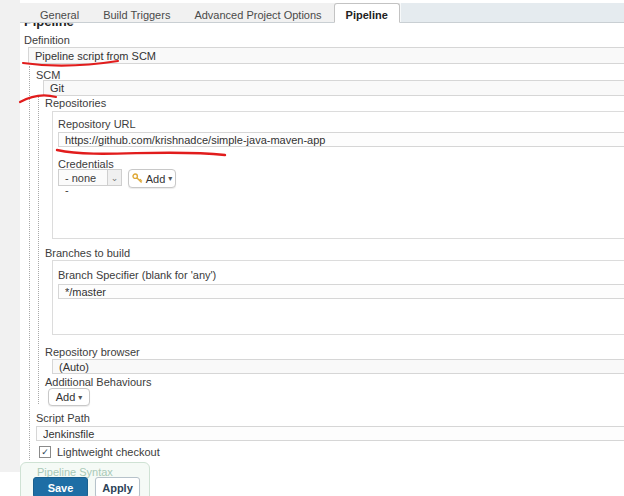 This screenshot has width=624, height=496. Describe the element at coordinates (338, 366) in the screenshot. I see `repository-browser-select: (Auto)` at that location.